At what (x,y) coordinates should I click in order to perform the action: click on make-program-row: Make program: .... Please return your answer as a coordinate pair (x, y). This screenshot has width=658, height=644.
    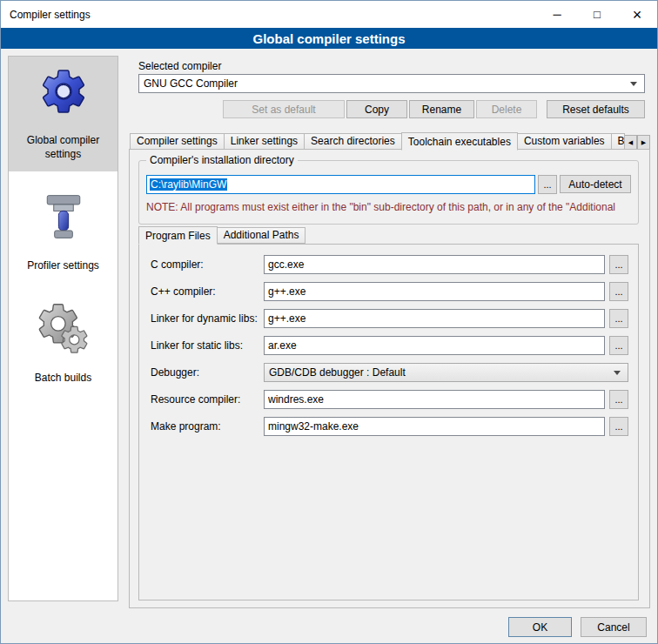
    Looking at the image, I should click on (390, 426).